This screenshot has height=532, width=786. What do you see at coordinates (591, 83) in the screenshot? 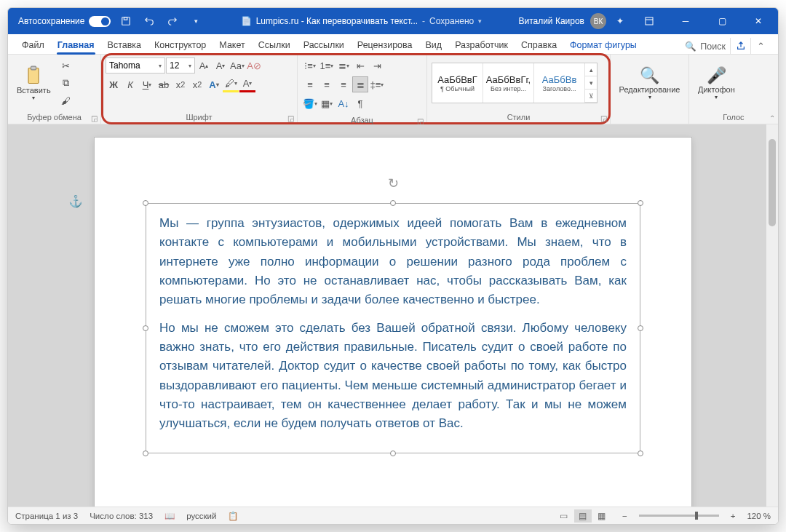
I see `styles-scroll: ▴▾⊻` at bounding box center [591, 83].